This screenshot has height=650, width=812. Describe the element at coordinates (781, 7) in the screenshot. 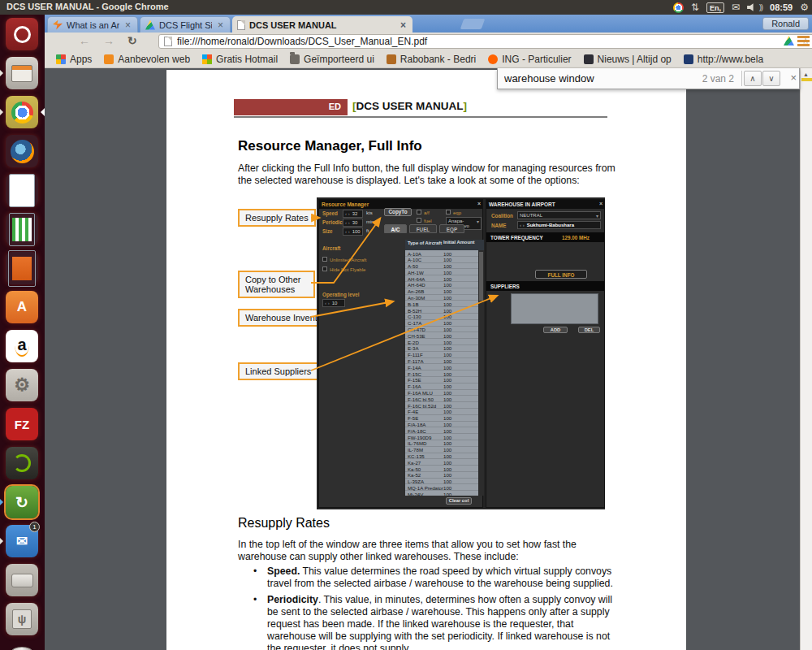

I see `clock: 08:59` at that location.